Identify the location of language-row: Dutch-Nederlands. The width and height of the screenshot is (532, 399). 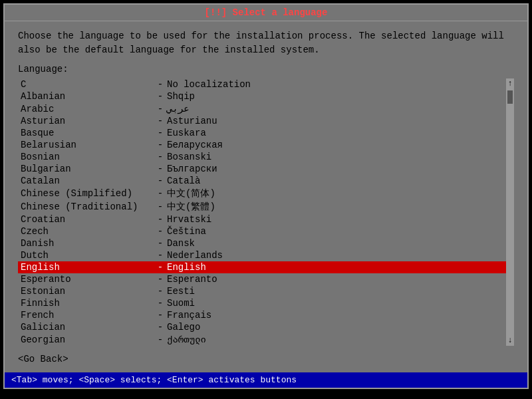
(262, 255).